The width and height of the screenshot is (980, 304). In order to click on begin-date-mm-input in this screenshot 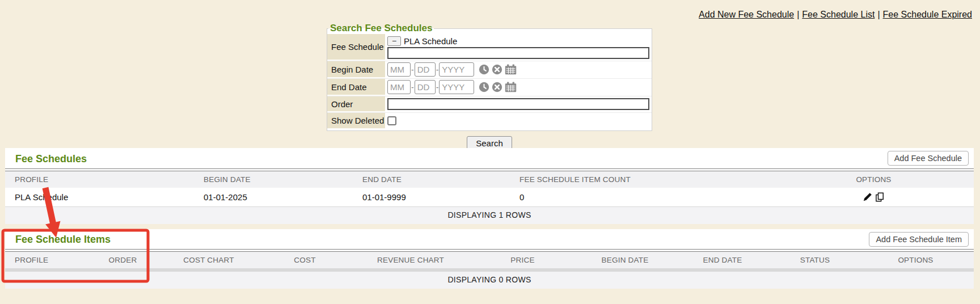, I will do `click(399, 69)`.